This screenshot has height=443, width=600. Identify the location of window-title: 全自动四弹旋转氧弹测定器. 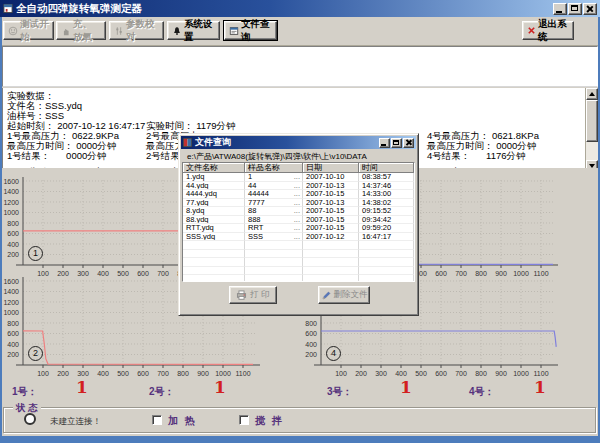
(284, 9).